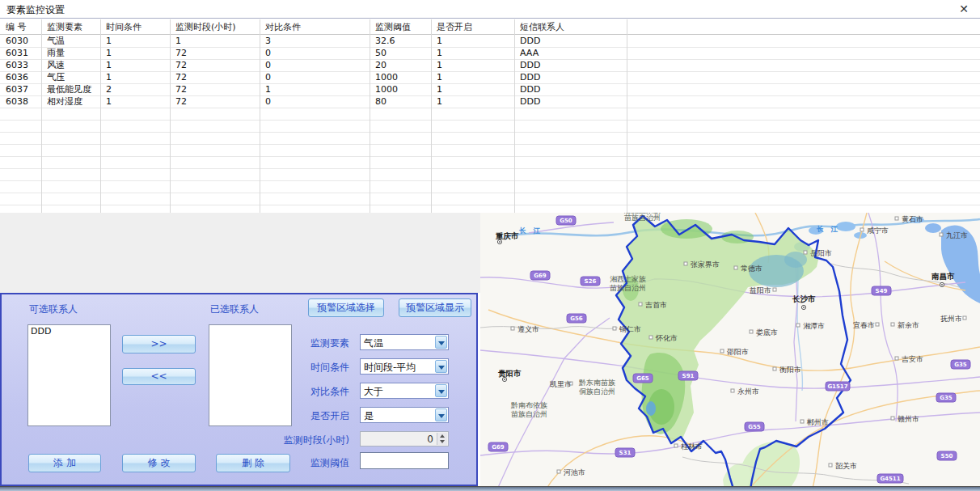 The width and height of the screenshot is (980, 491). What do you see at coordinates (490, 53) in the screenshot?
I see `table-row: 6031雨量1720501AAA` at bounding box center [490, 53].